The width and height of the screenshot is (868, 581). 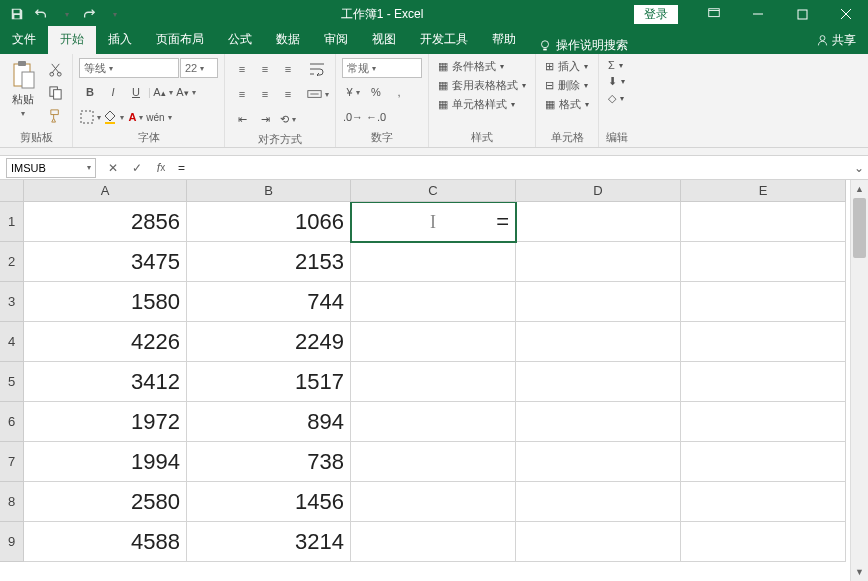 I want to click on cell: 3214, so click(x=269, y=542).